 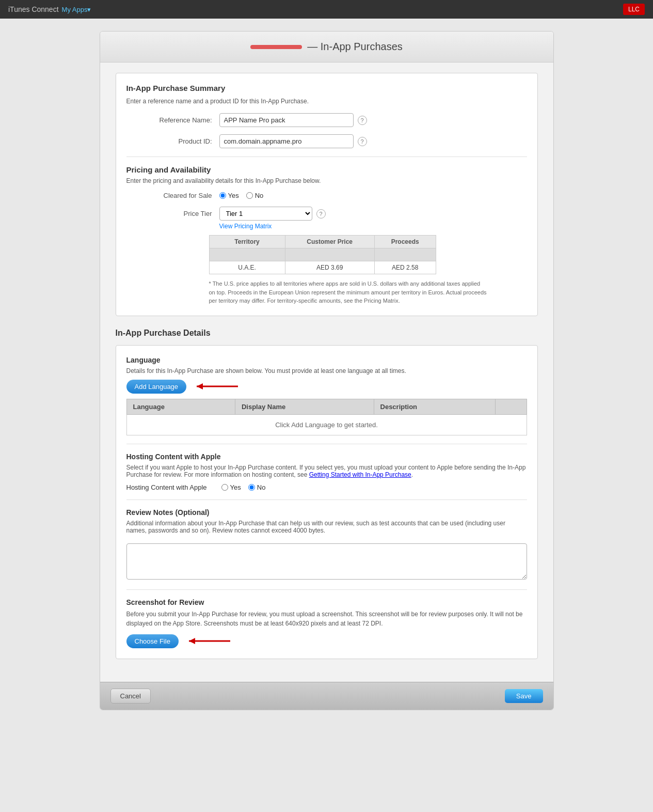 What do you see at coordinates (327, 696) in the screenshot?
I see `bottom-bar: Cancel Save` at bounding box center [327, 696].